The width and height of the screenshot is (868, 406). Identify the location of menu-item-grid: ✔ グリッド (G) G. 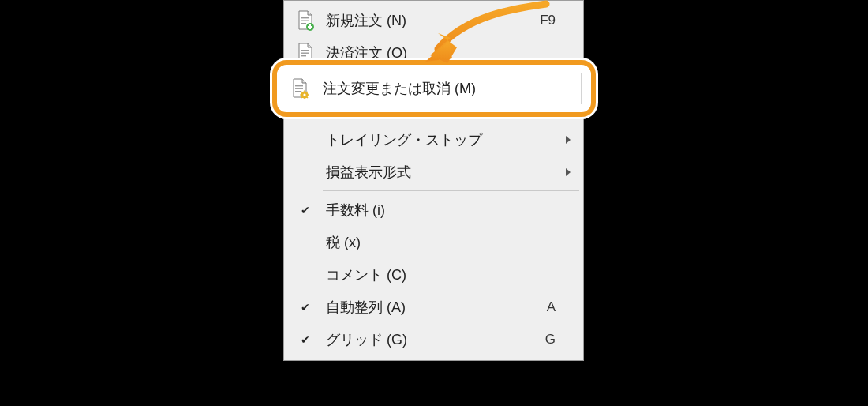
(434, 340).